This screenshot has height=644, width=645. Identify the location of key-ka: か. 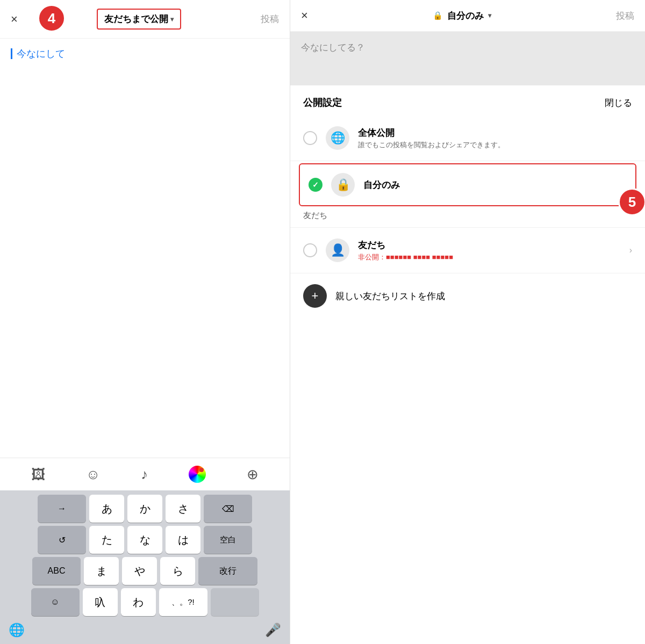
(145, 509).